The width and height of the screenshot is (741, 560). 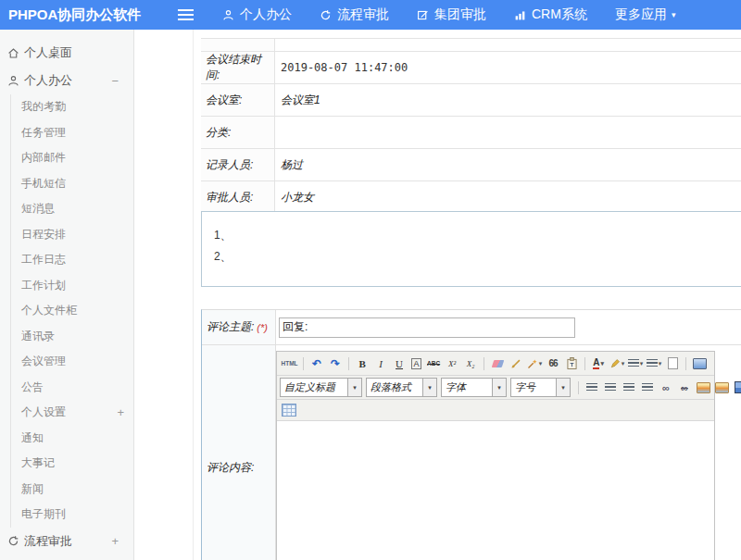 I want to click on media-button, so click(x=737, y=388).